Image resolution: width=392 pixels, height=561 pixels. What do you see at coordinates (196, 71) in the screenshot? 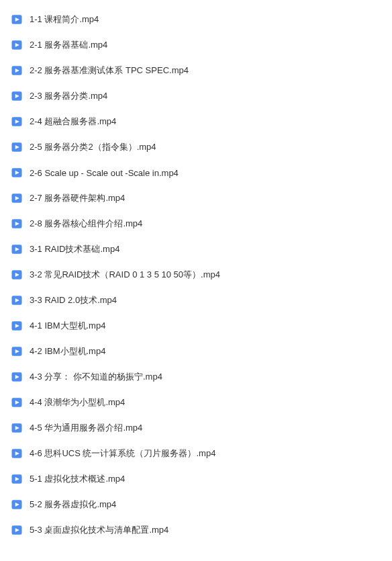
I see `file-item: 2-2 服务器基准测试体系 TPC SPEC.mp4` at bounding box center [196, 71].